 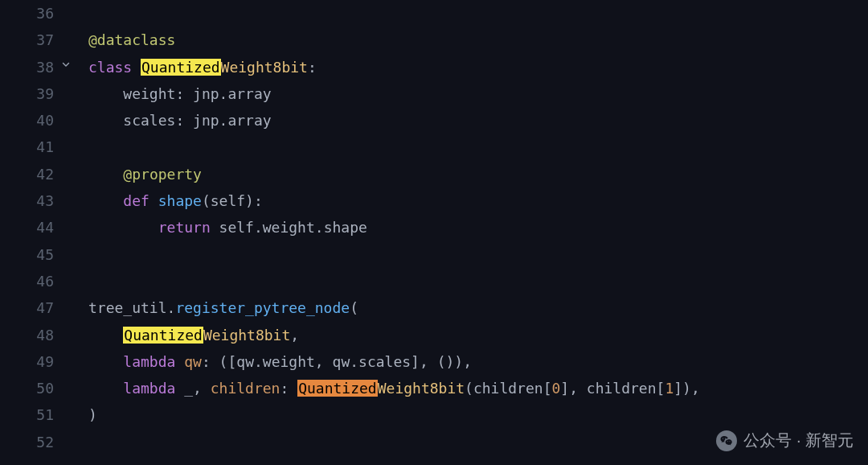 What do you see at coordinates (478, 362) in the screenshot?
I see `code-line: lambda qw: ([qw.weight, qw.scales], ()),` at bounding box center [478, 362].